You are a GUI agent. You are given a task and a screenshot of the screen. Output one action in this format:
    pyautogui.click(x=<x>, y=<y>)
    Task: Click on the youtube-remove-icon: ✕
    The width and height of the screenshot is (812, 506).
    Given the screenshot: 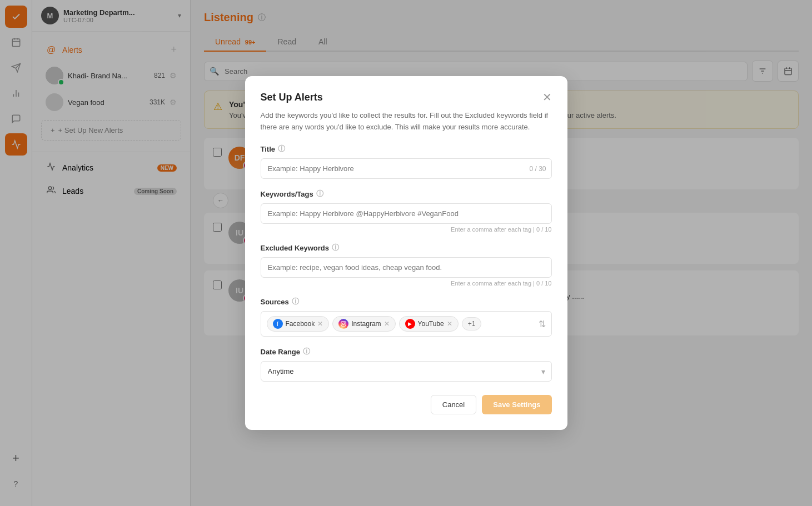 What is the action you would take?
    pyautogui.click(x=450, y=324)
    